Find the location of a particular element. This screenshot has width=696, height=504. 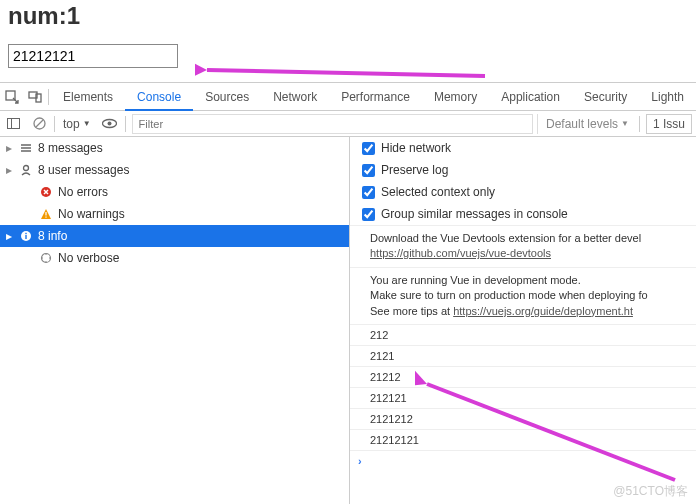

main-input is located at coordinates (93, 56).